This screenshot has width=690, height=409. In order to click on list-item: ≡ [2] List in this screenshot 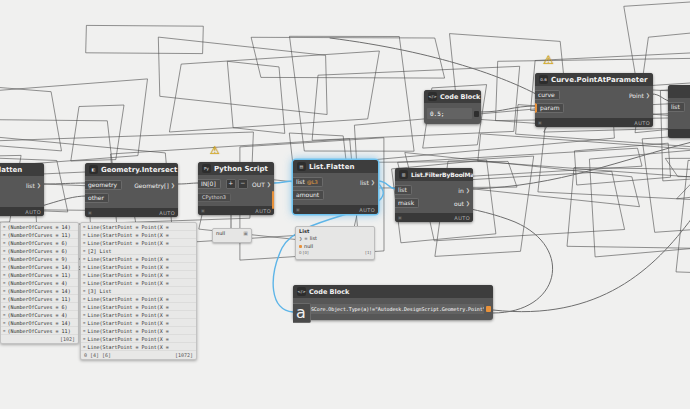, I will do `click(138, 251)`.